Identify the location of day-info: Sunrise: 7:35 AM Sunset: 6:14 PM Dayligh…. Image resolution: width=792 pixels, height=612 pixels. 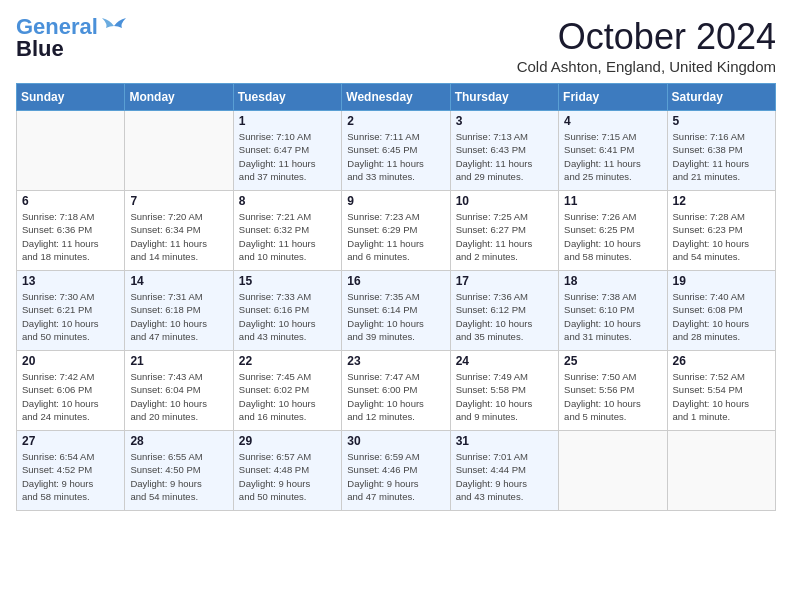
(396, 316).